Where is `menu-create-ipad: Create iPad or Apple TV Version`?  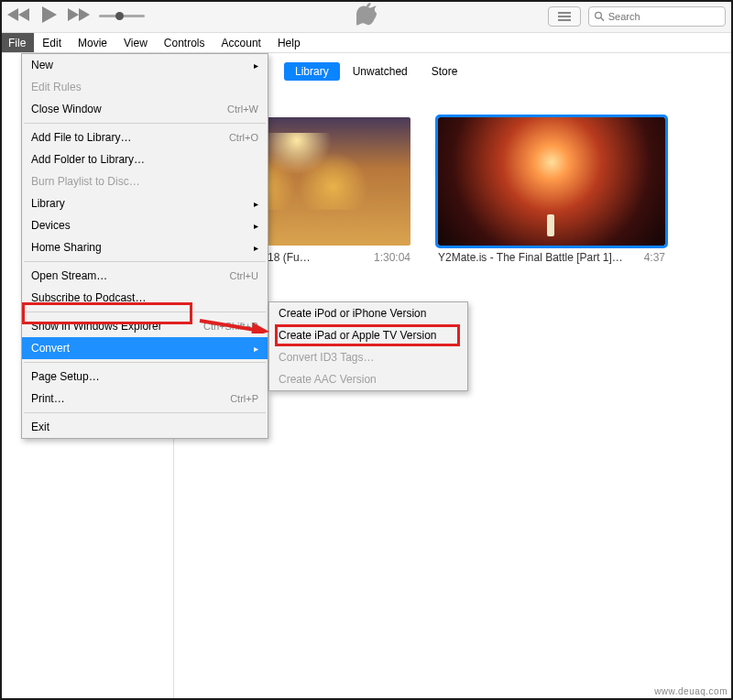
menu-create-ipad: Create iPad or Apple TV Version is located at coordinates (368, 335).